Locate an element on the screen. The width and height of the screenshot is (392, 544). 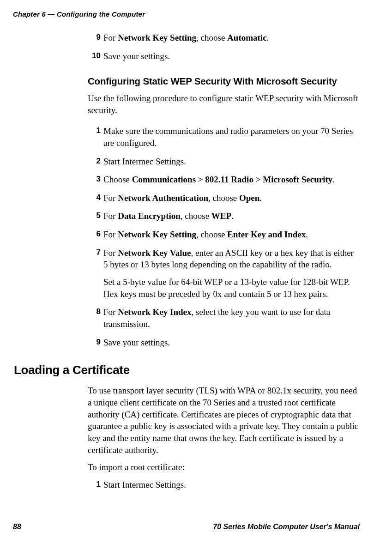
main-heading: Loading a Certificate is located at coordinates (187, 370).